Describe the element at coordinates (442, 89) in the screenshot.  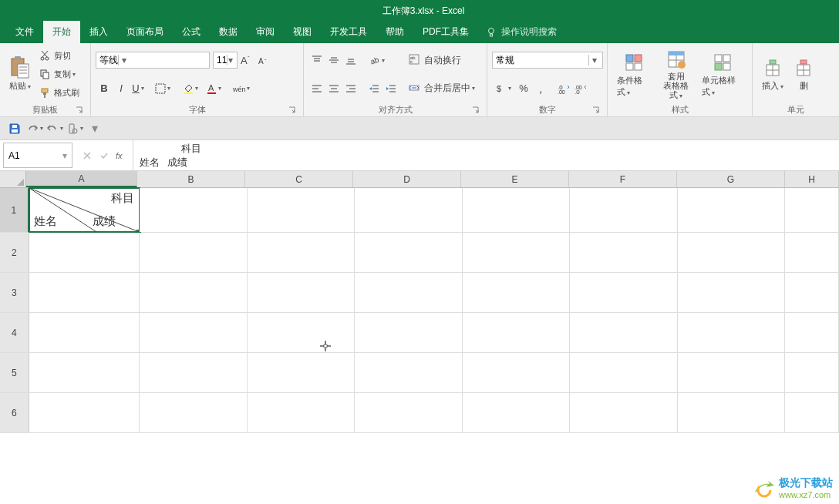
I see `merge-center-button: 合并后居中▾` at that location.